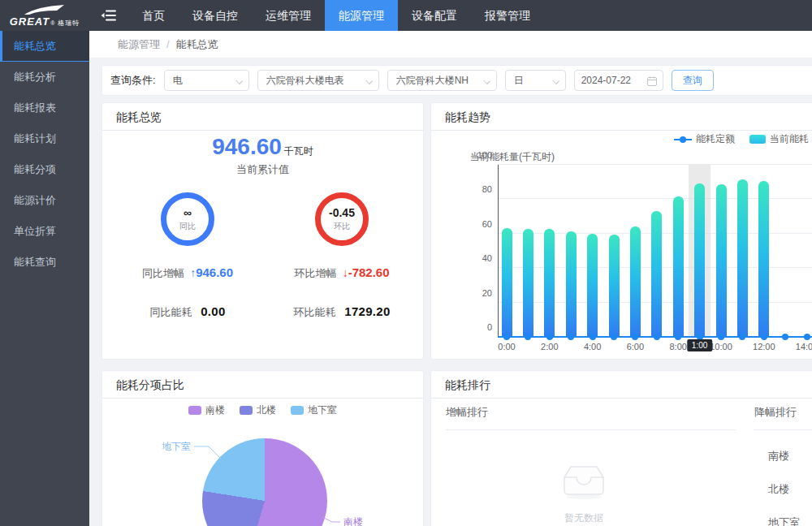  What do you see at coordinates (619, 80) in the screenshot?
I see `date-picker: 2024-07-22` at bounding box center [619, 80].